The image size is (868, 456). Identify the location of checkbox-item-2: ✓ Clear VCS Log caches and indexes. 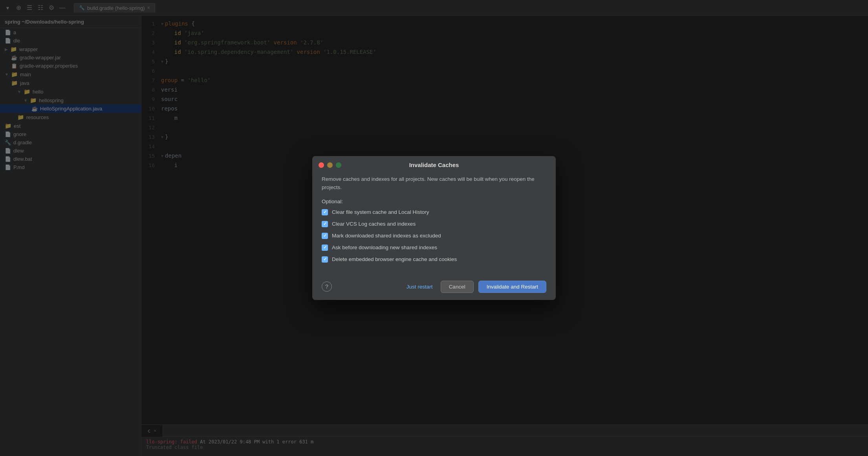
(434, 224).